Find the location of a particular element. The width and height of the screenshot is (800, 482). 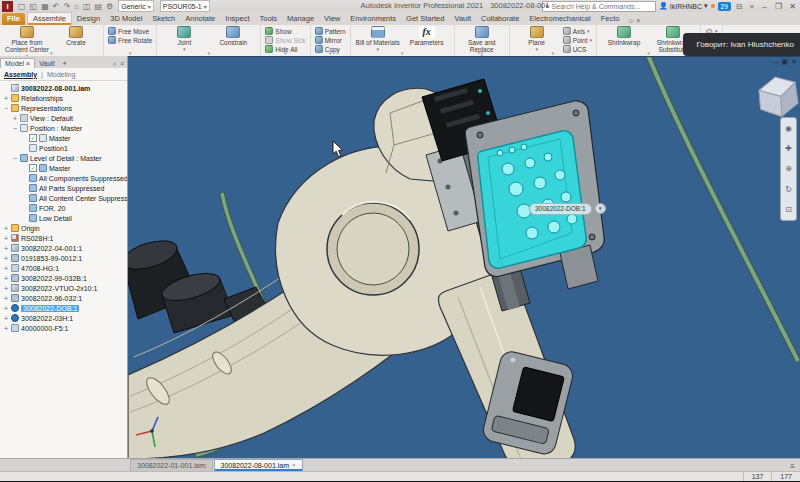

mirror-button: Mirror is located at coordinates (330, 40).